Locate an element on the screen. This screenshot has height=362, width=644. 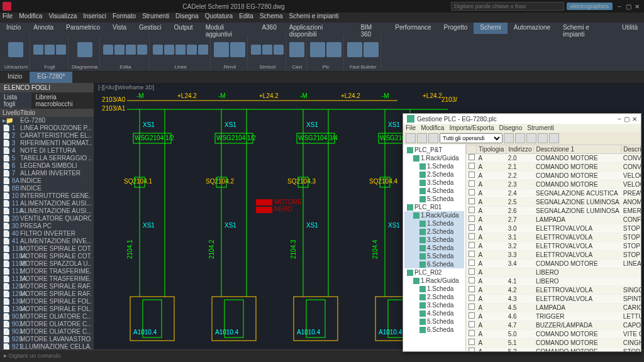
sheet-row: 📄 920MOTORE LAVANASTRO is located at coordinates (47, 339).